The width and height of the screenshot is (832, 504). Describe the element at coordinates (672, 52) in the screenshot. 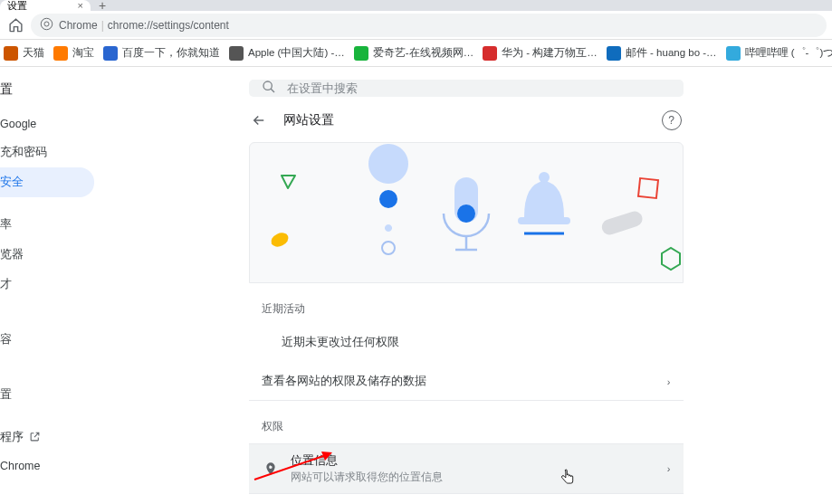

I see `bookmark-label: 邮件 - huang bo -…` at that location.